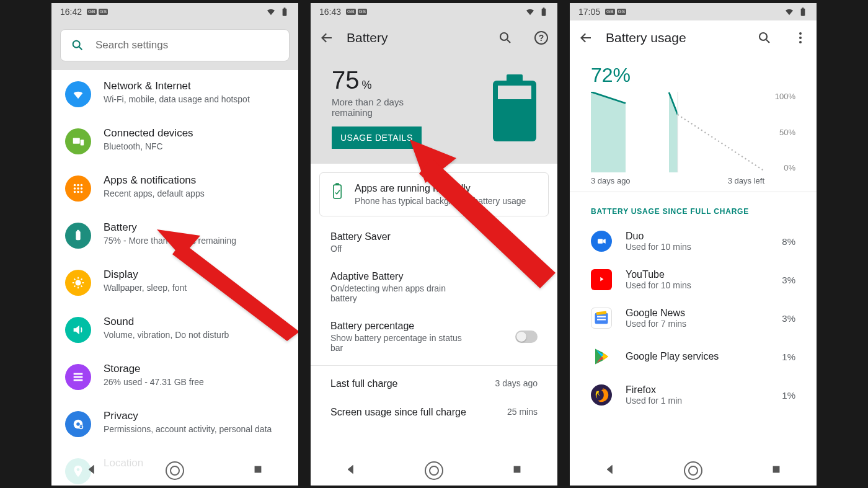 This screenshot has width=868, height=488. What do you see at coordinates (693, 132) in the screenshot?
I see `battery-chart: 100% 50% 0%` at bounding box center [693, 132].